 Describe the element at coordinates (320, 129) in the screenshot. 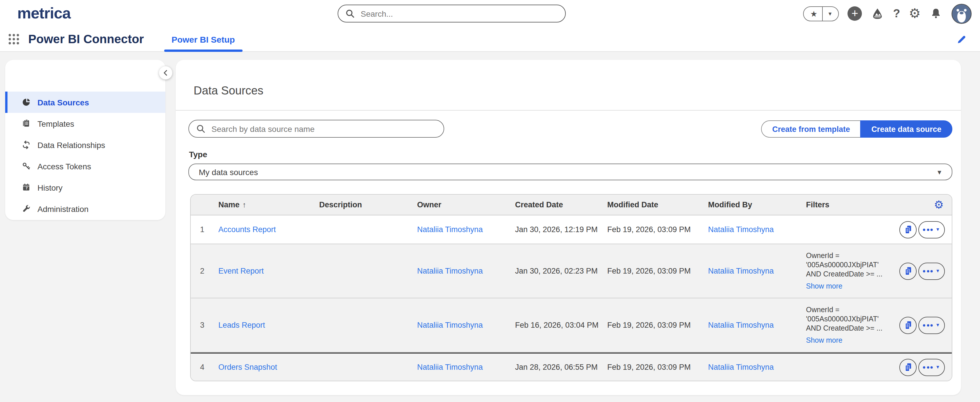

I see `data-source-search-input` at that location.